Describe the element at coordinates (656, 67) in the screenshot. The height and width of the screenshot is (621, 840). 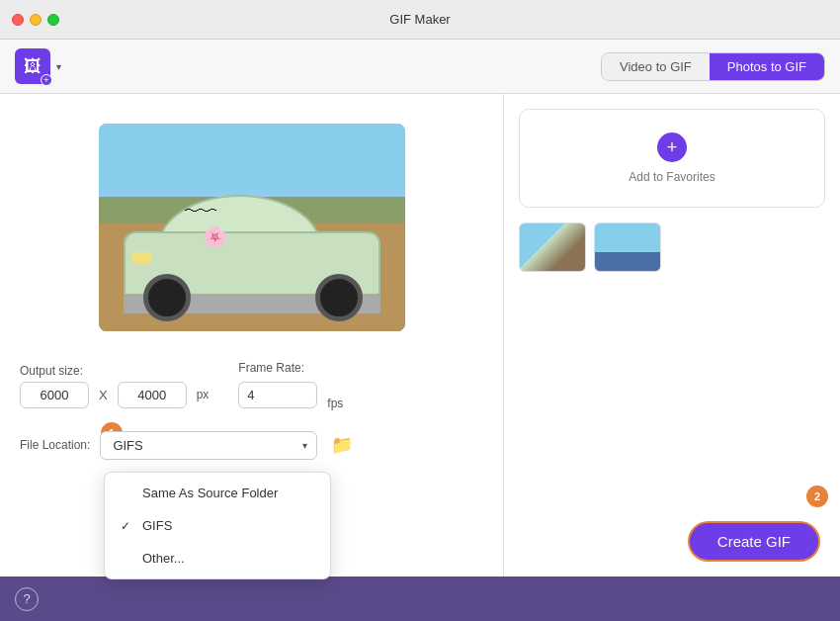
I see `tab-video-to-gif: Video to GIF` at that location.